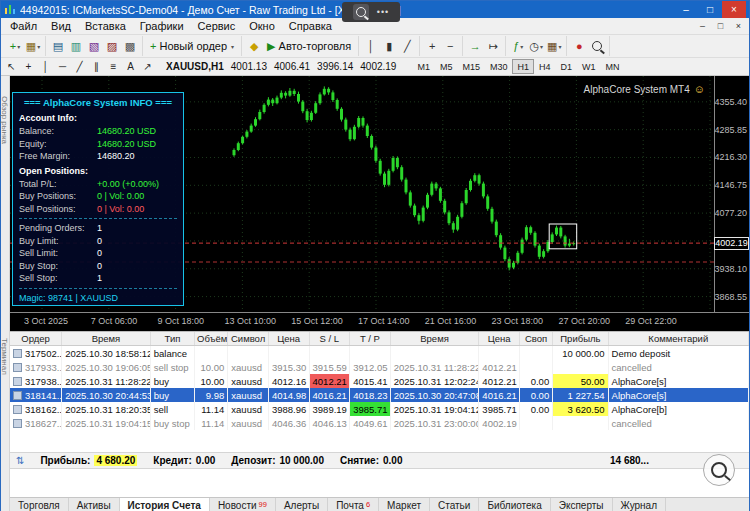 Image resolution: width=750 pixels, height=511 pixels. I want to click on autotrading-button: ▶Авто-торговля, so click(309, 46).